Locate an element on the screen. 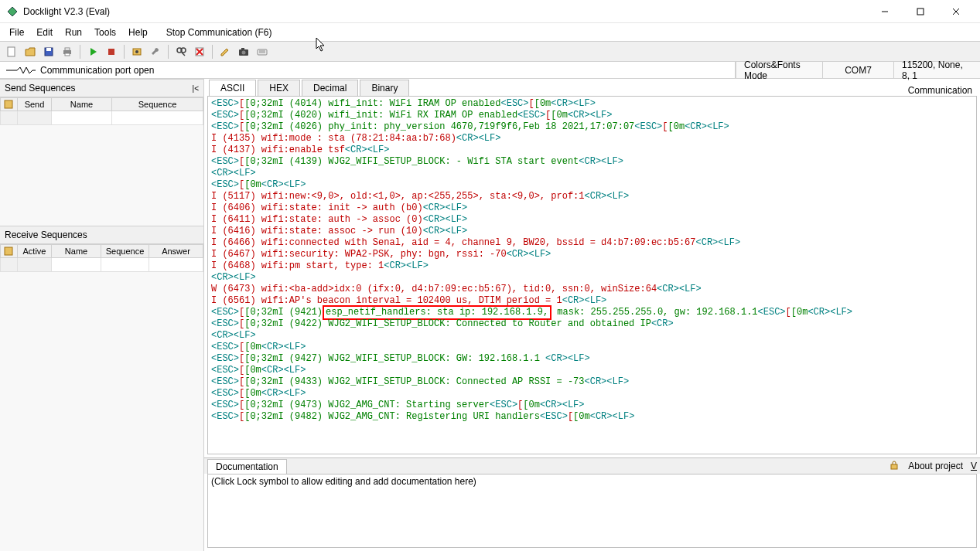 This screenshot has width=980, height=551. wrench-icon is located at coordinates (155, 52).